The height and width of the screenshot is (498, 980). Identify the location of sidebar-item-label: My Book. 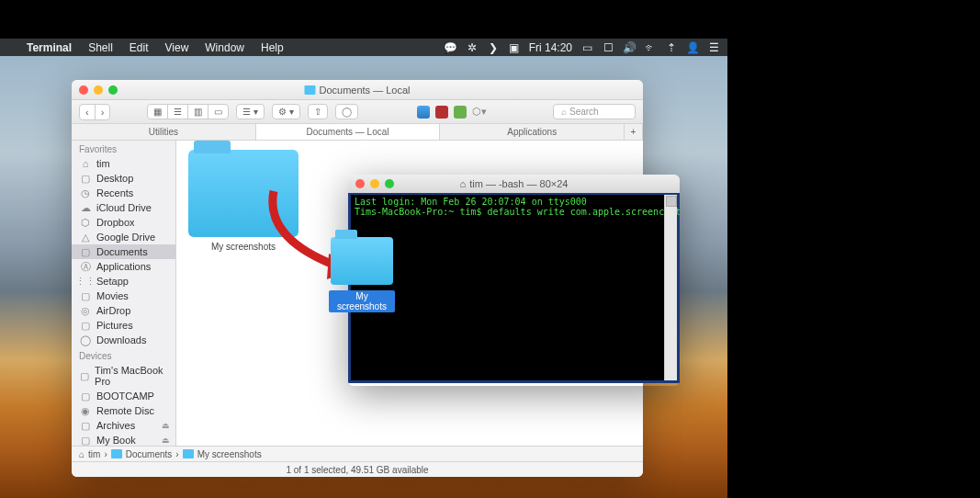
(116, 440).